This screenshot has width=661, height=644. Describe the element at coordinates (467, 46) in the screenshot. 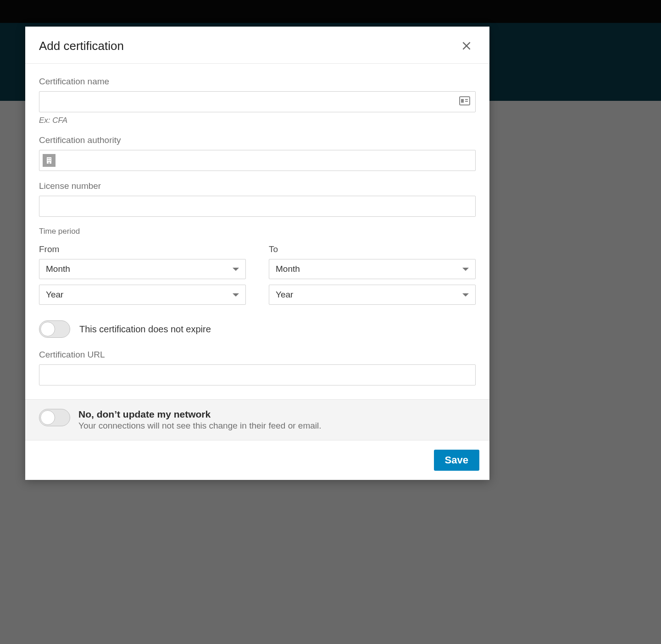

I see `close-button` at that location.